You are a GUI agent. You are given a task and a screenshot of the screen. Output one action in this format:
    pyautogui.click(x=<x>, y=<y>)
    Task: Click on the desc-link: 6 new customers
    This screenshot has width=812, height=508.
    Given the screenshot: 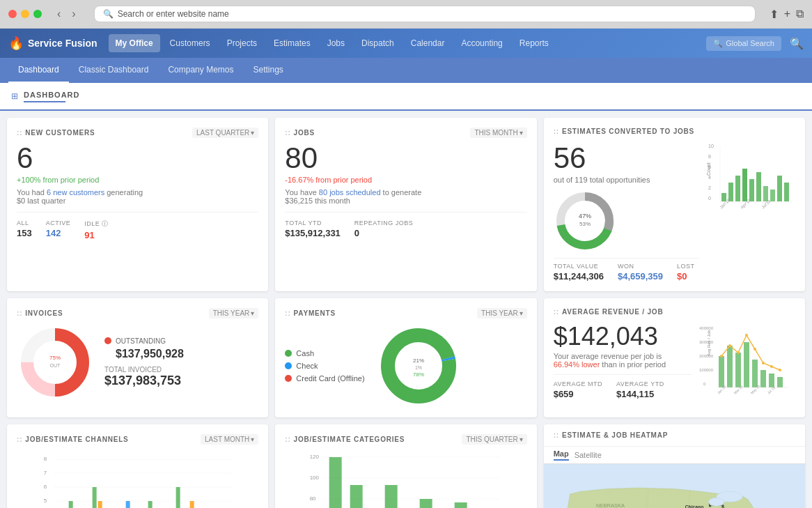 What is the action you would take?
    pyautogui.click(x=77, y=192)
    